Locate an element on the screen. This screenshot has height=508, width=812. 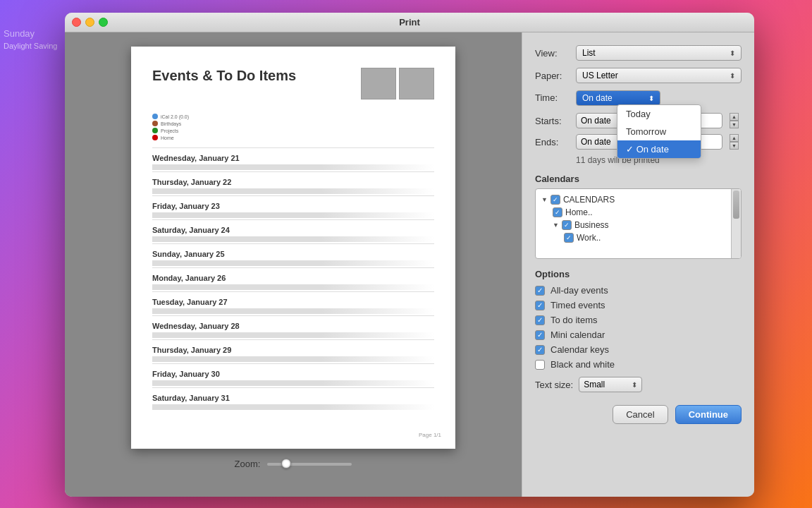
text-size-label: Text size: is located at coordinates (554, 385).